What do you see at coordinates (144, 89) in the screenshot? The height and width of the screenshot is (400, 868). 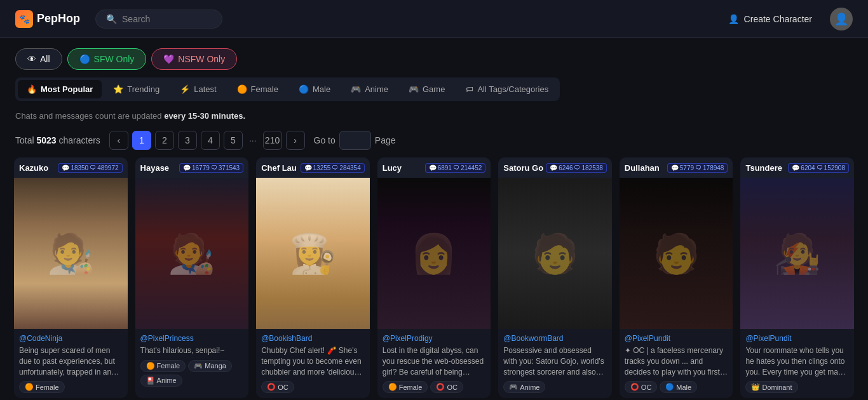 I see `cat-trending-label: Trending` at bounding box center [144, 89].